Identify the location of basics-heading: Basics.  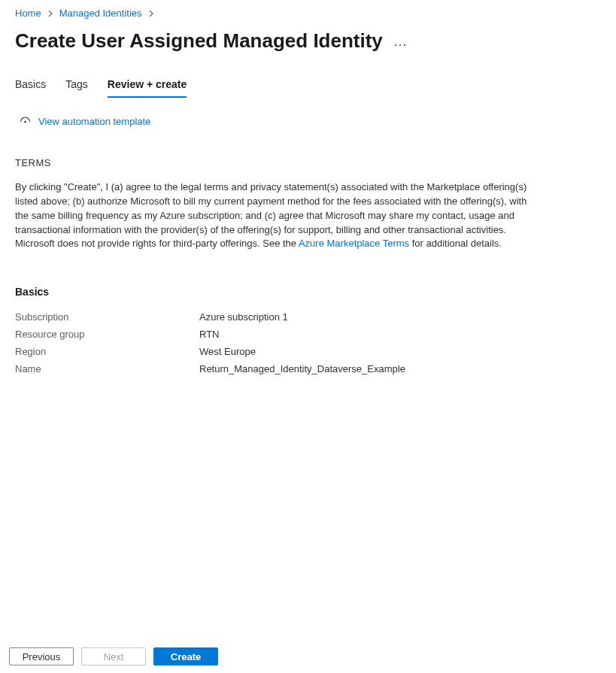
(308, 292).